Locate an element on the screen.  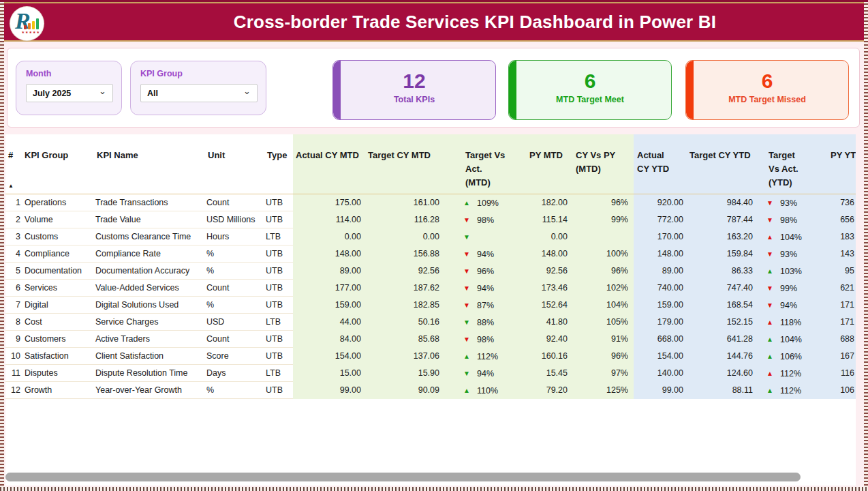
cell-target_ytd: 152.15 is located at coordinates (720, 322).